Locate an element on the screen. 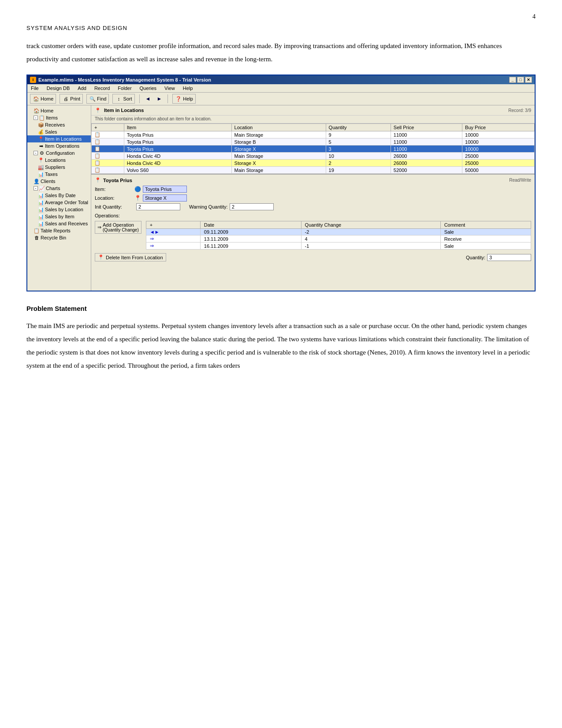  table-row: 📋 Honda Civic 4D Main Storage 10 26000 2… is located at coordinates (313, 156).